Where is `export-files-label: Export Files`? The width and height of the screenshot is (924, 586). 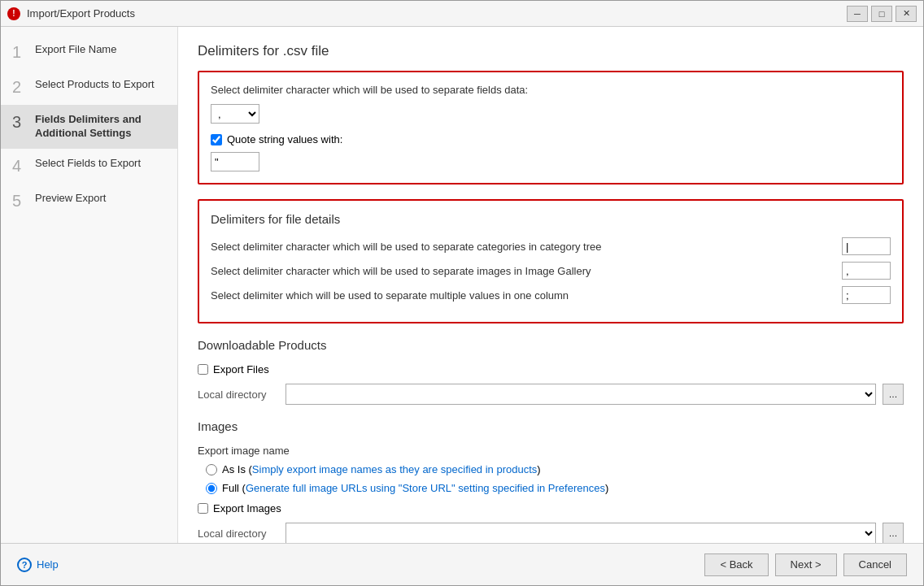
export-files-label: Export Files is located at coordinates (241, 369).